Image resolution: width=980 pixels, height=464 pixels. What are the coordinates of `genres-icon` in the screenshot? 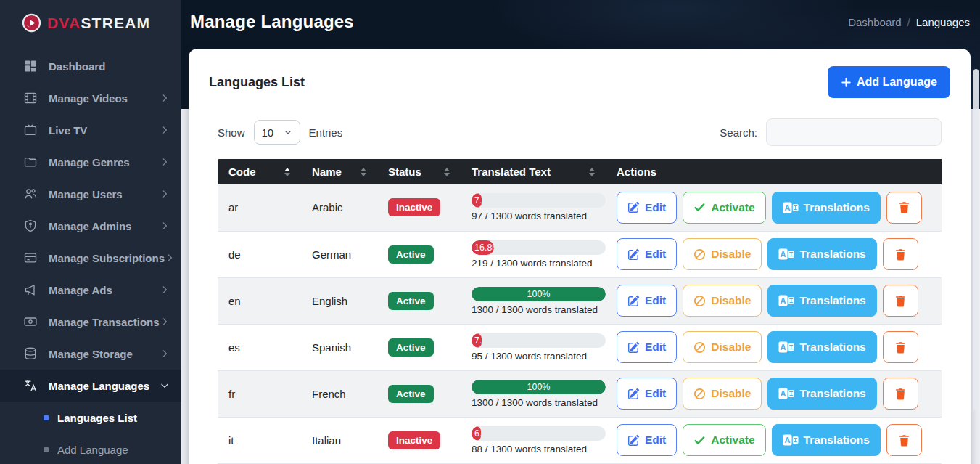 It's located at (30, 162).